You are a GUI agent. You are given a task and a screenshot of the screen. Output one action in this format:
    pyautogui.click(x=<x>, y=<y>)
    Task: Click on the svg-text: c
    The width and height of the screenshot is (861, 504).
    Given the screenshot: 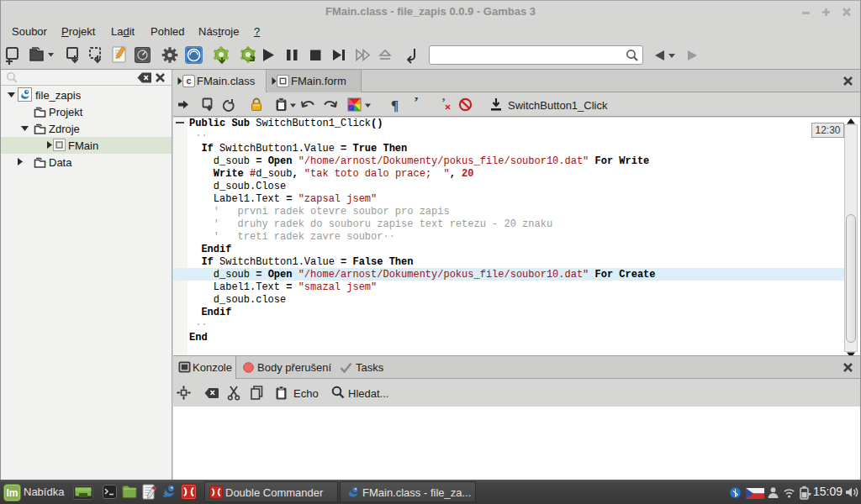 What is the action you would take?
    pyautogui.click(x=189, y=81)
    